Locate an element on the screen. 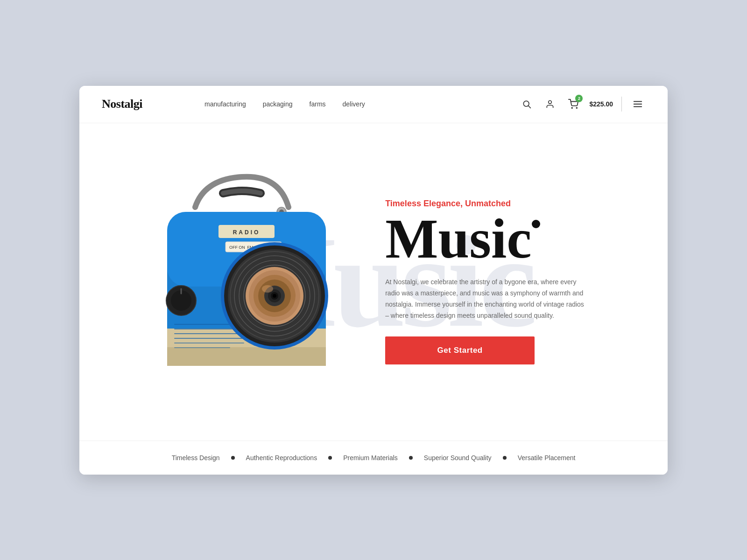 The height and width of the screenshot is (560, 747). footer-strip: Timeless Design Authentic Reproductions … is located at coordinates (374, 457).